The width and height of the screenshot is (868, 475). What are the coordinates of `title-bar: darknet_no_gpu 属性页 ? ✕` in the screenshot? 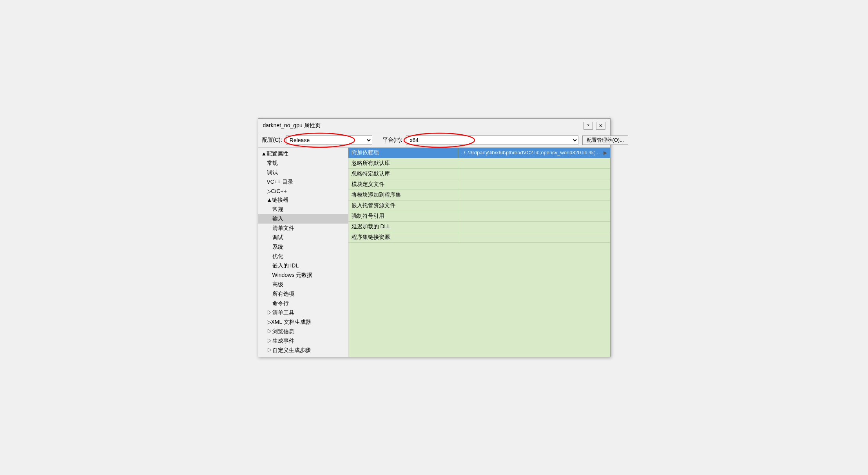 It's located at (434, 126).